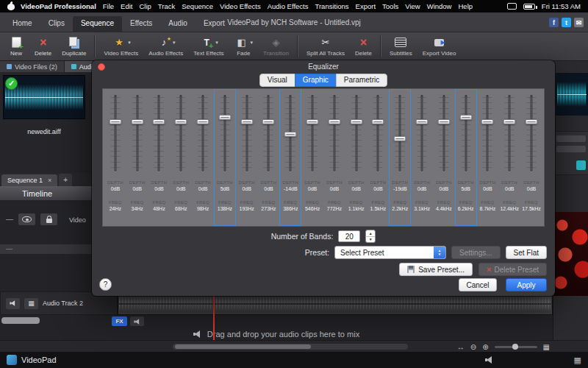  I want to click on menu-item-transitions: Transitions, so click(332, 6).